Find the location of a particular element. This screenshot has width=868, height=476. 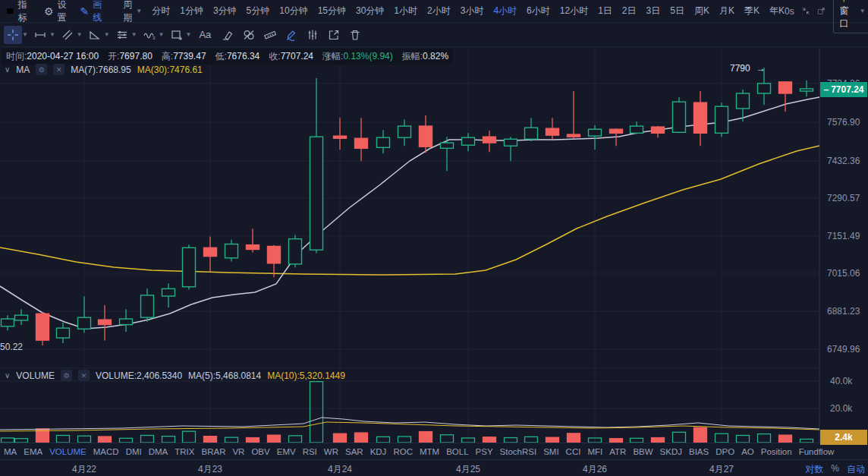

draw-line-button: ✎ 画线 is located at coordinates (91, 12).